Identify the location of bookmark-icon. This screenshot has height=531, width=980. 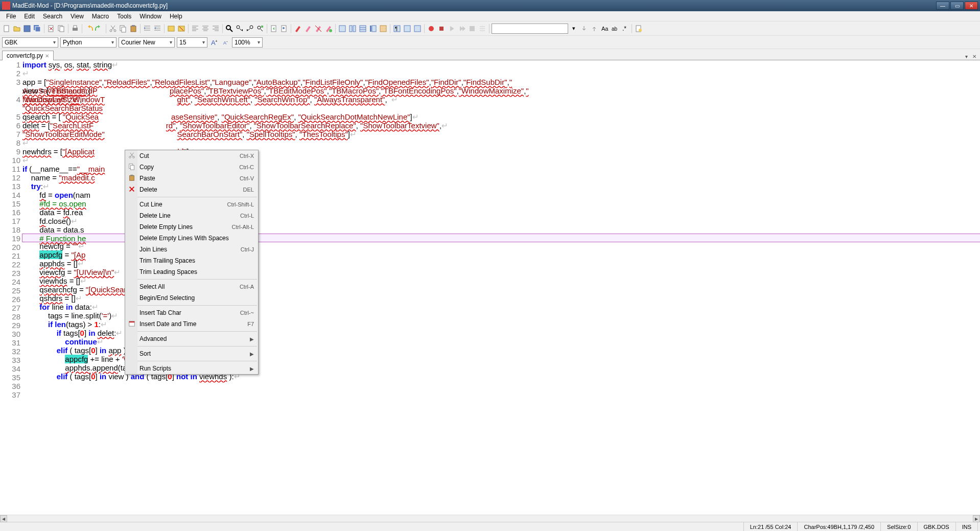
(284, 29).